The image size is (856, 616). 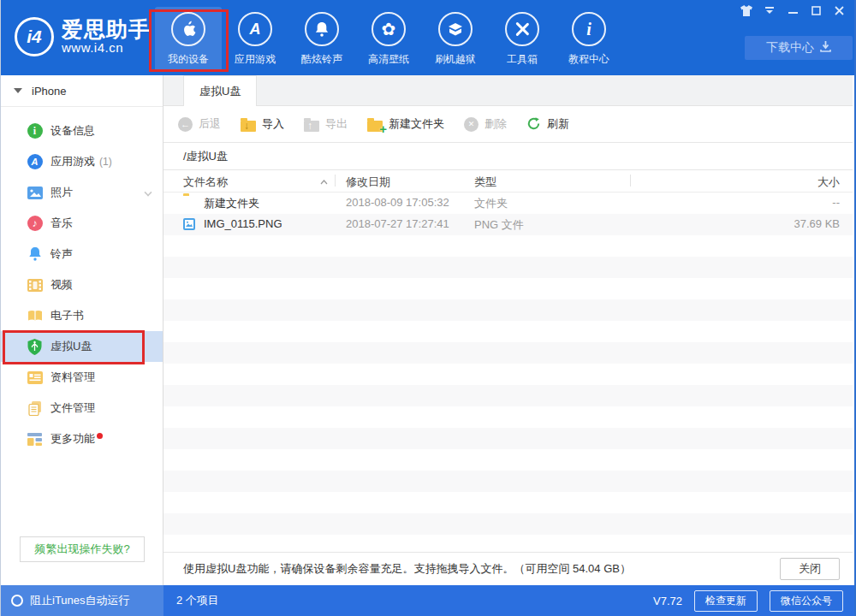 What do you see at coordinates (255, 39) in the screenshot?
I see `nav-apps-games: A 应用游戏` at bounding box center [255, 39].